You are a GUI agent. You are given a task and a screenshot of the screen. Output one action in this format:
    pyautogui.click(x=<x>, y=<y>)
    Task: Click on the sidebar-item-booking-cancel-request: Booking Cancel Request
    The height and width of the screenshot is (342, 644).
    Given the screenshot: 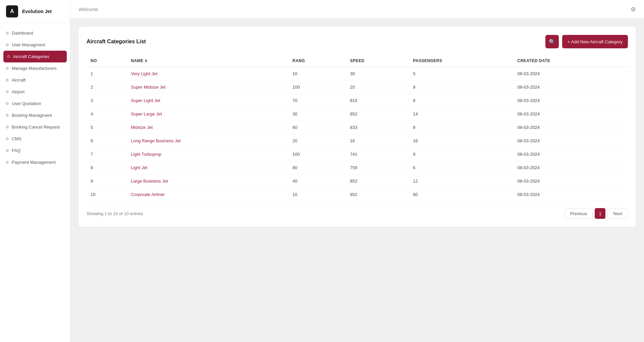 What is the action you would take?
    pyautogui.click(x=35, y=127)
    